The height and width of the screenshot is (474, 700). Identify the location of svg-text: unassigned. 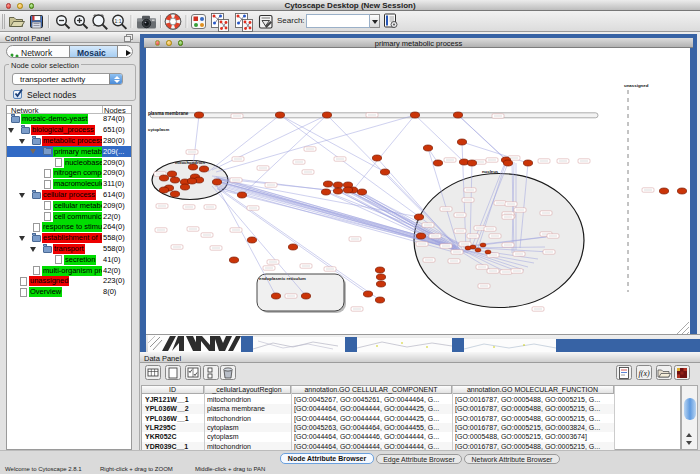
(636, 86).